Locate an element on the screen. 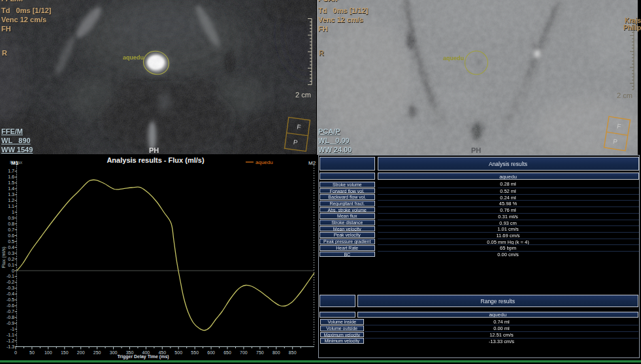 This screenshot has height=364, width=641. svg-text: 800 is located at coordinates (276, 353).